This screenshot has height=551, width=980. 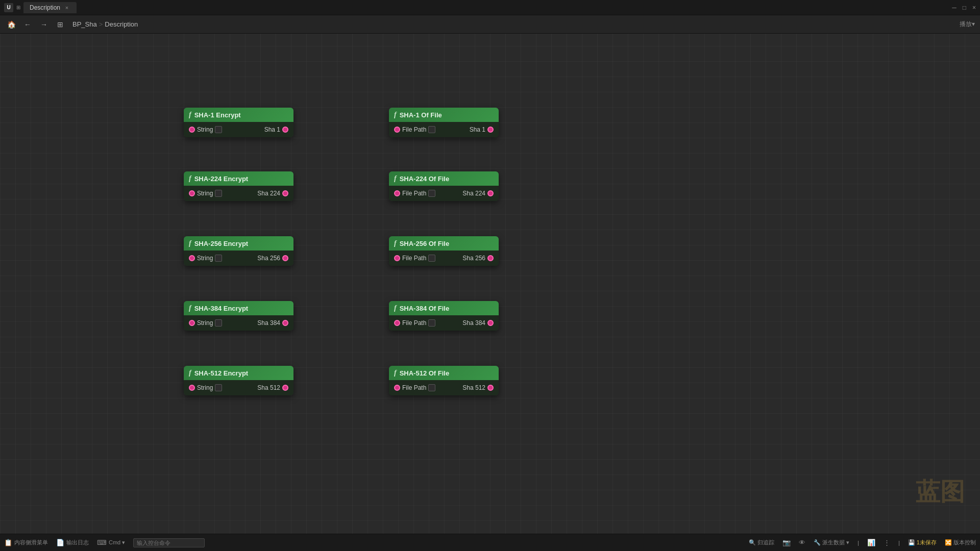 I want to click on sep2: |, so click(x=899, y=543).